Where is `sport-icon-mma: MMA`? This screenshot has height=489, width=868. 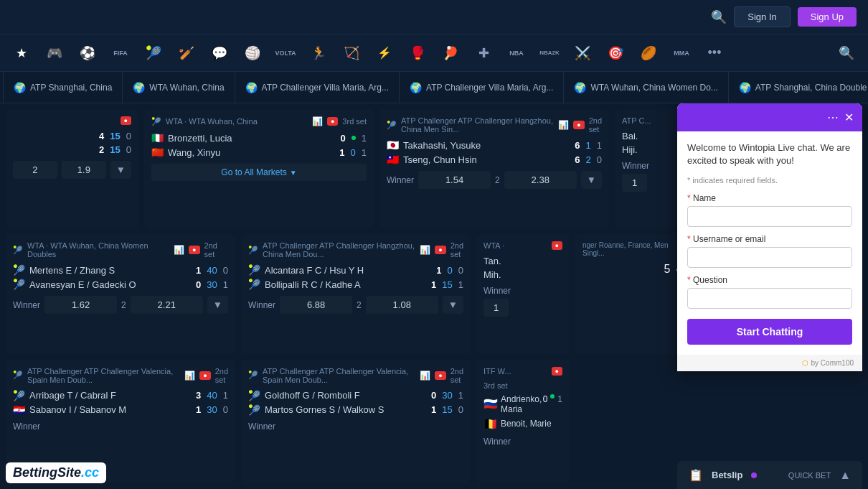 sport-icon-mma: MMA is located at coordinates (681, 53).